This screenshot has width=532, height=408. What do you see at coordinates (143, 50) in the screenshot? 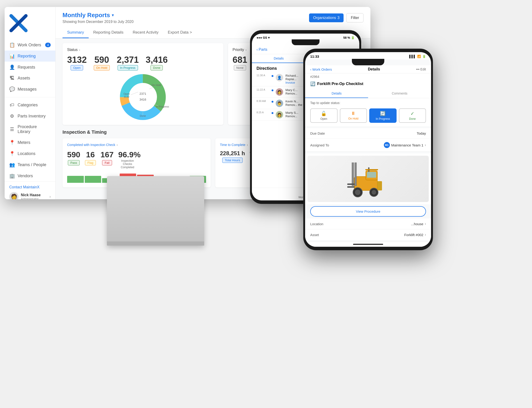
I see `status-card-title: Status ›` at bounding box center [143, 50].